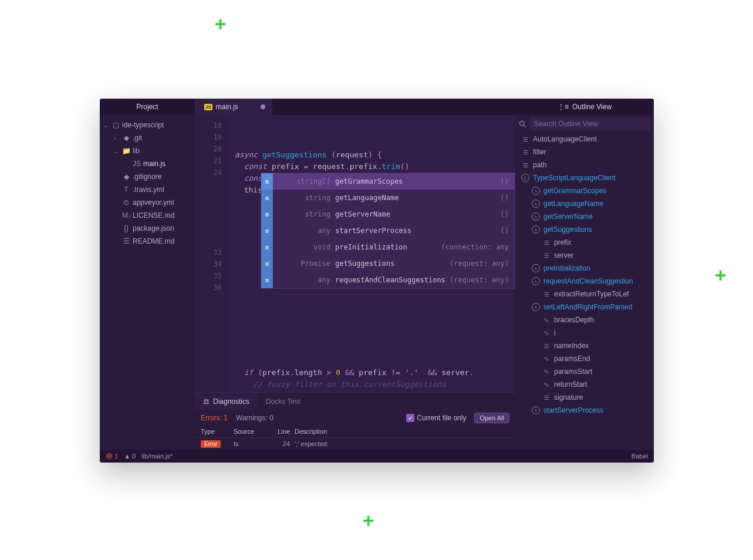  What do you see at coordinates (388, 214) in the screenshot?
I see `autocomplete-item: m string getServerName ()` at bounding box center [388, 214].